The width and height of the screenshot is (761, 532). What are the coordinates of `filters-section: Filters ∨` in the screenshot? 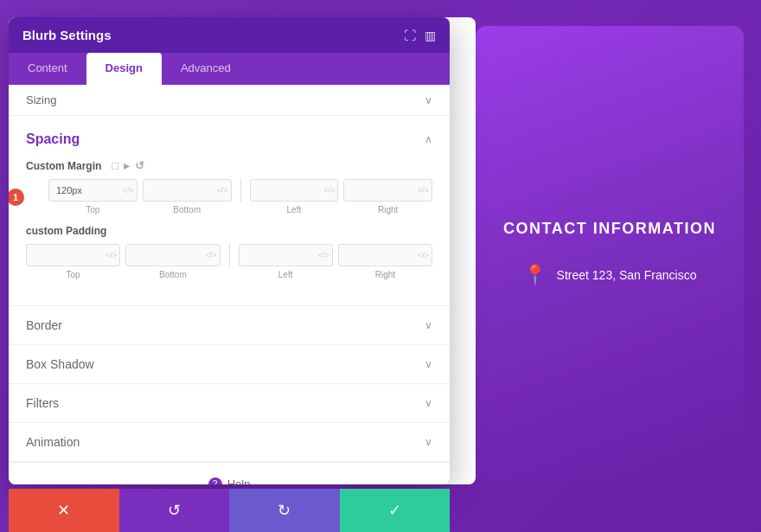 It's located at (229, 403).